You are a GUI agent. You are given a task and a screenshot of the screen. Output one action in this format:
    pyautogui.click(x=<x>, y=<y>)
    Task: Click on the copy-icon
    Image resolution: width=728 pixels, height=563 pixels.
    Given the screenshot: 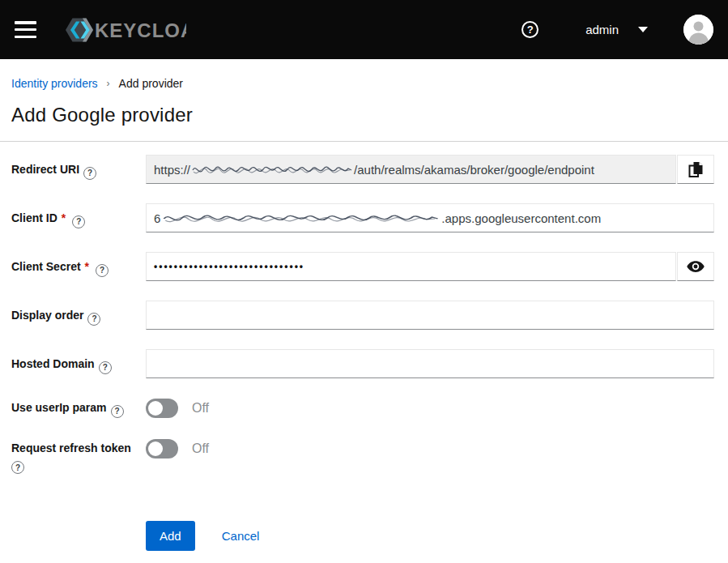 What is the action you would take?
    pyautogui.click(x=696, y=170)
    